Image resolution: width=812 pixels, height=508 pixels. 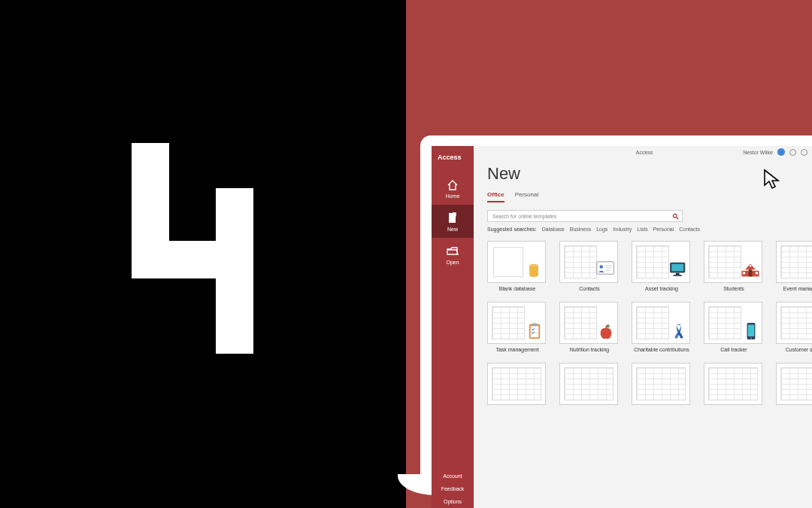 What do you see at coordinates (453, 188) in the screenshot?
I see `nav-home: Home` at bounding box center [453, 188].